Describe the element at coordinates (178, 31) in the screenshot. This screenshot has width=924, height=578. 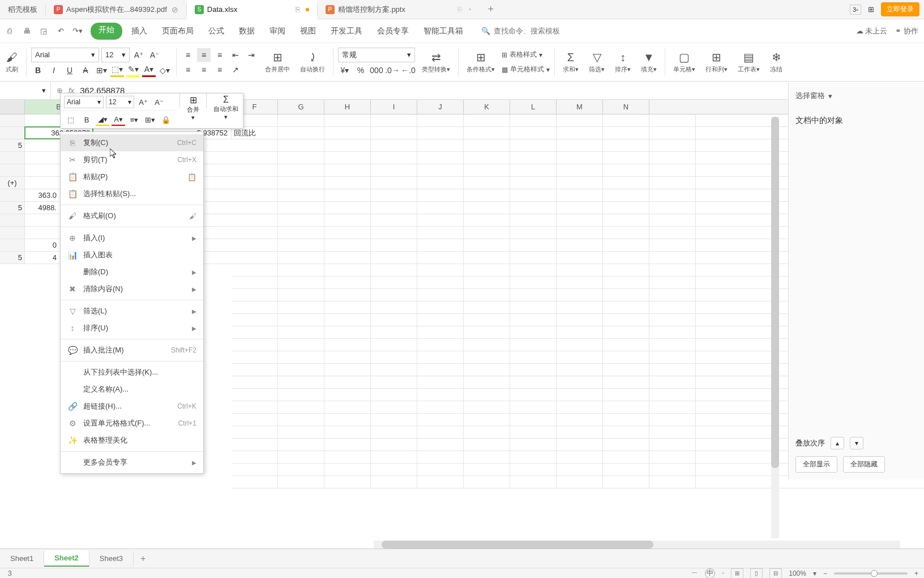
I see `menu-tab-layout: 页面布局` at that location.